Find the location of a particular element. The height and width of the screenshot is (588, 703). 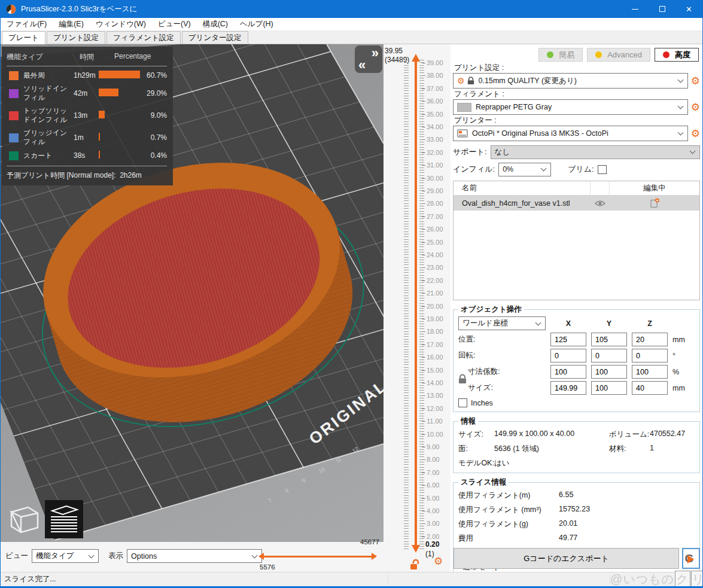

visibility-eye-button is located at coordinates (600, 203).